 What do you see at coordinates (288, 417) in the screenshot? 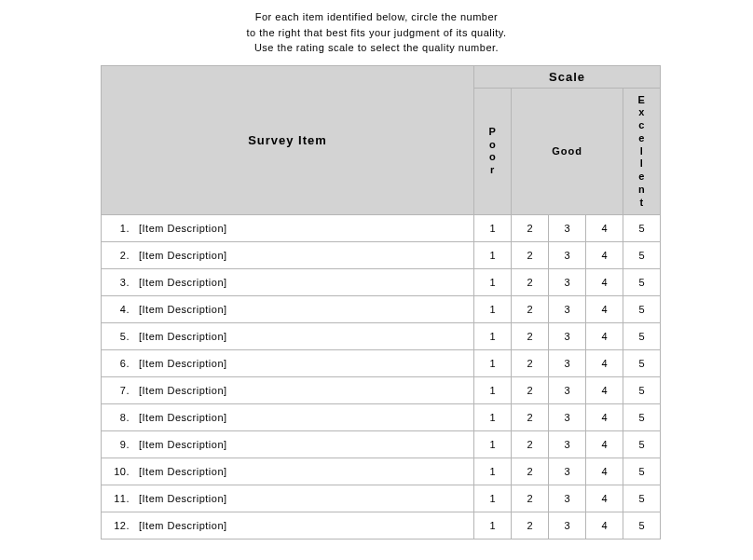
I see `item-cell: 8.[Item Description]` at bounding box center [288, 417].